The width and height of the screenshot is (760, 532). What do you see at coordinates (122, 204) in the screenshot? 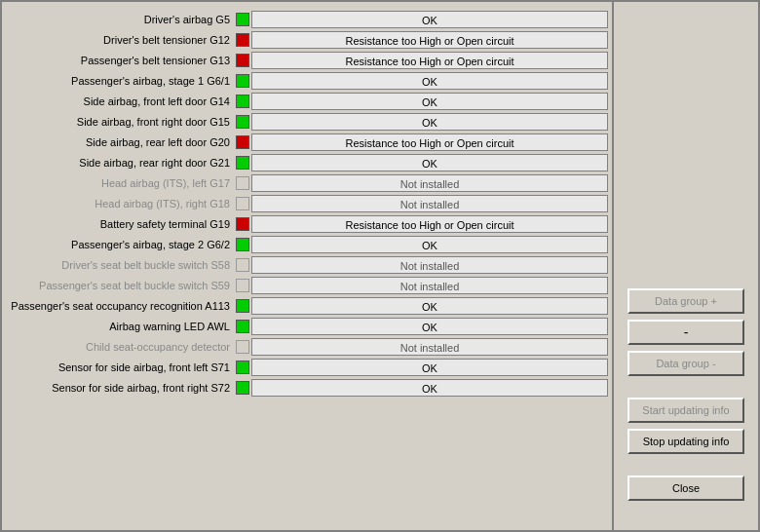
I see `row-label: Head airbag (ITS), right G18` at bounding box center [122, 204].